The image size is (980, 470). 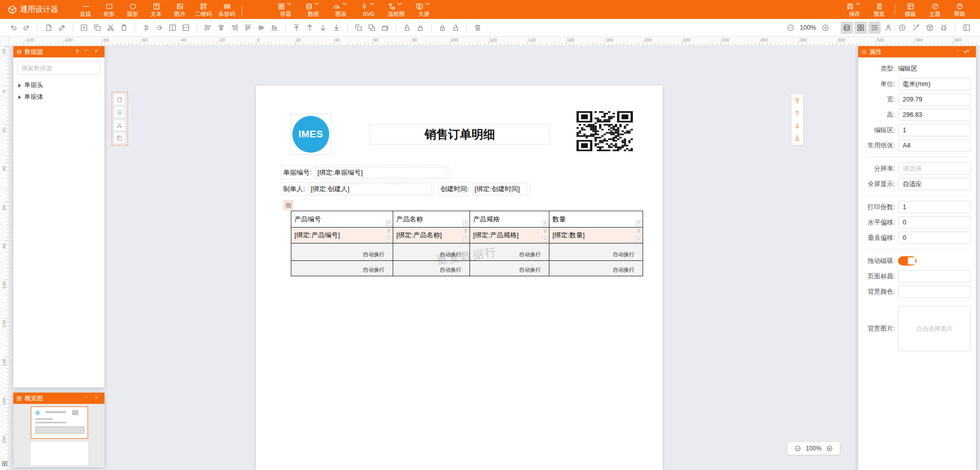 I want to click on datasource-panel-header: 数据源 ?, so click(x=59, y=52).